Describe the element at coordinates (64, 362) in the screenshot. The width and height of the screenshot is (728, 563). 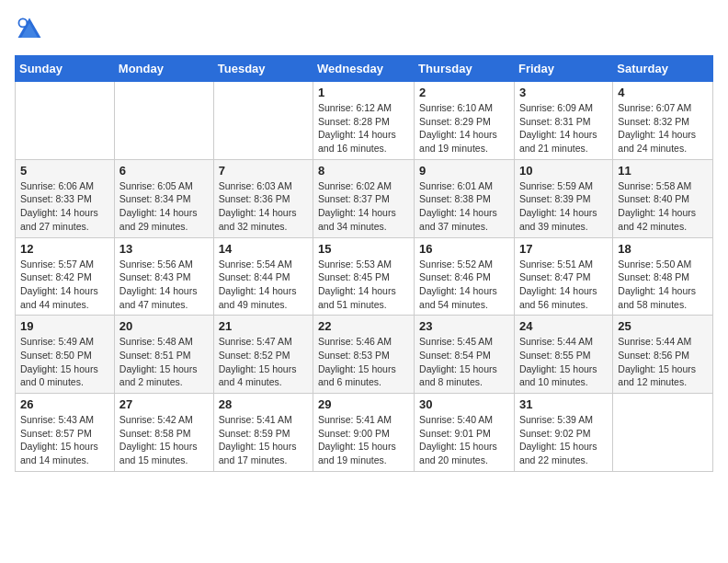
I see `day-info: Sunrise: 5:49 AM Sunset: 8:50 PM Dayligh…` at that location.